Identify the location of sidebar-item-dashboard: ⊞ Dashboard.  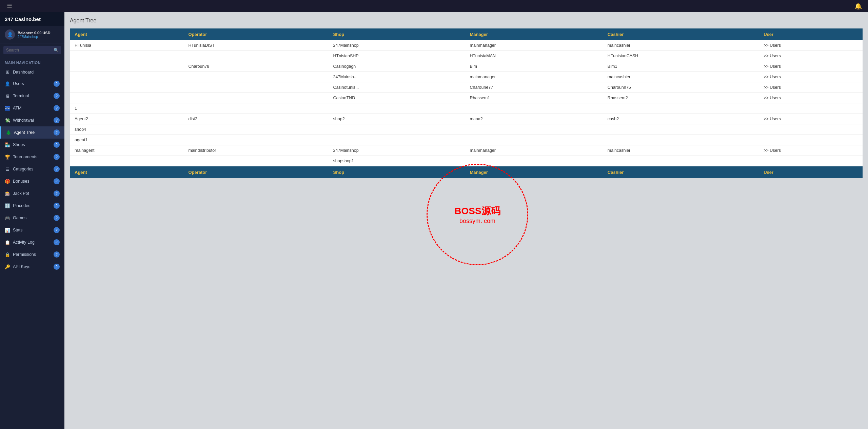
(32, 72).